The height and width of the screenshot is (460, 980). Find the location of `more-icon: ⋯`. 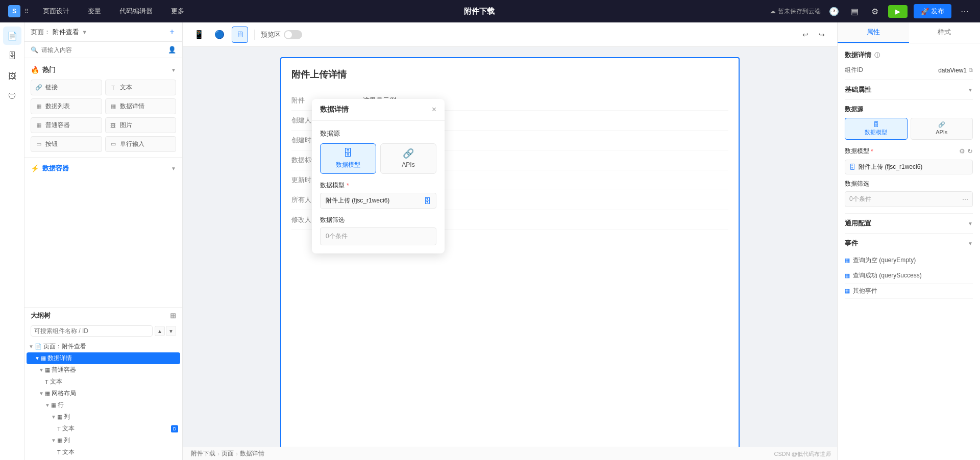

more-icon: ⋯ is located at coordinates (965, 11).